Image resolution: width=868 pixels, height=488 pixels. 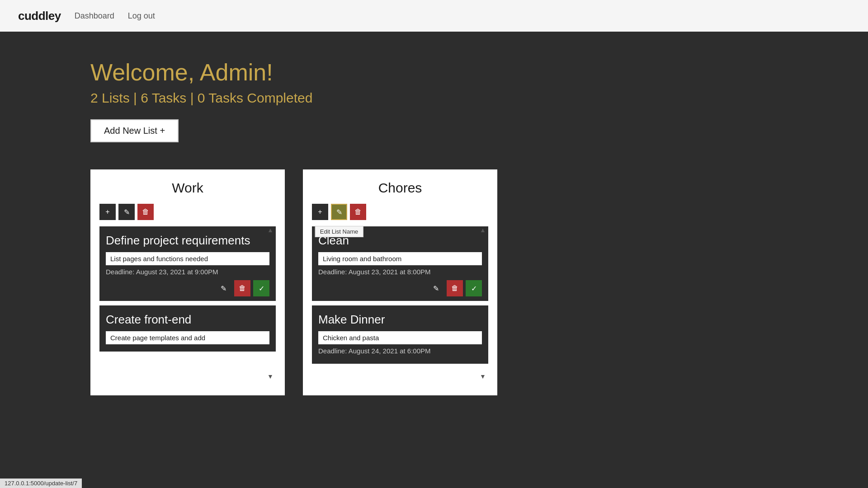 What do you see at coordinates (188, 258) in the screenshot?
I see `task-description: List pages and functions needed` at bounding box center [188, 258].